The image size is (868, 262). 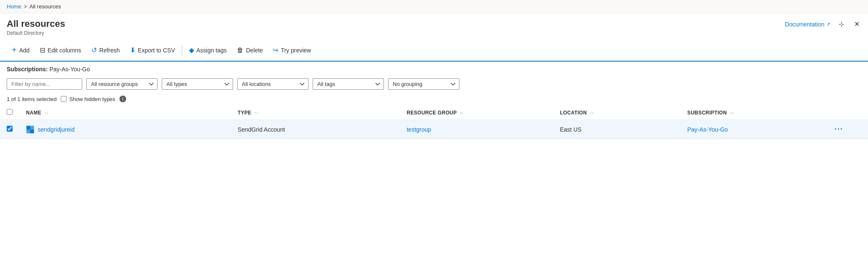 What do you see at coordinates (132, 50) in the screenshot?
I see `export-icon: ⬇` at bounding box center [132, 50].